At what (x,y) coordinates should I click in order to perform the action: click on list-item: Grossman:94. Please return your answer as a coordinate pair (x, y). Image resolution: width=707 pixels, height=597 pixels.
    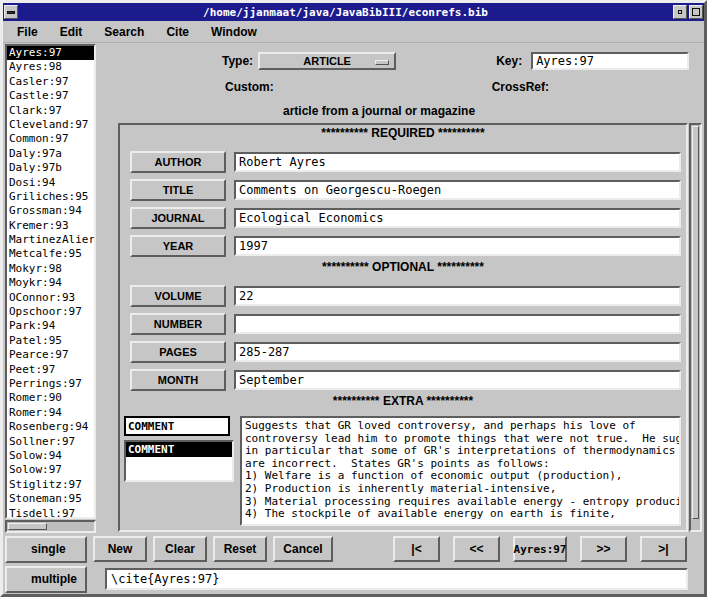
    Looking at the image, I should click on (50, 211).